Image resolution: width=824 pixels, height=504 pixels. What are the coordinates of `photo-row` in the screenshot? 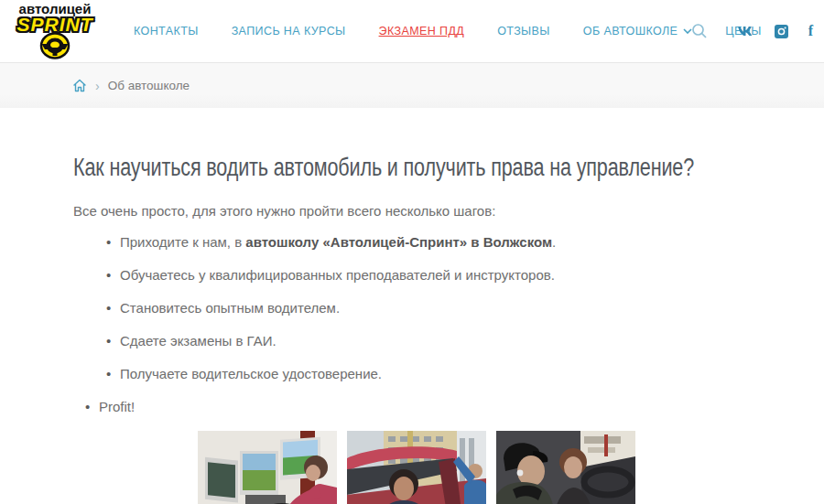 It's located at (474, 467).